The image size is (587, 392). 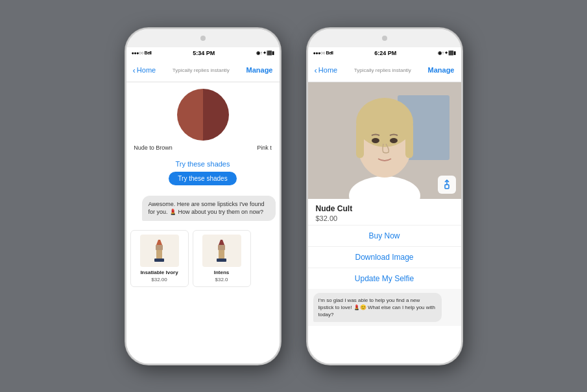 I want to click on chat-bottom-bubble: I'm so glad I was able to help you find …, so click(x=377, y=308).